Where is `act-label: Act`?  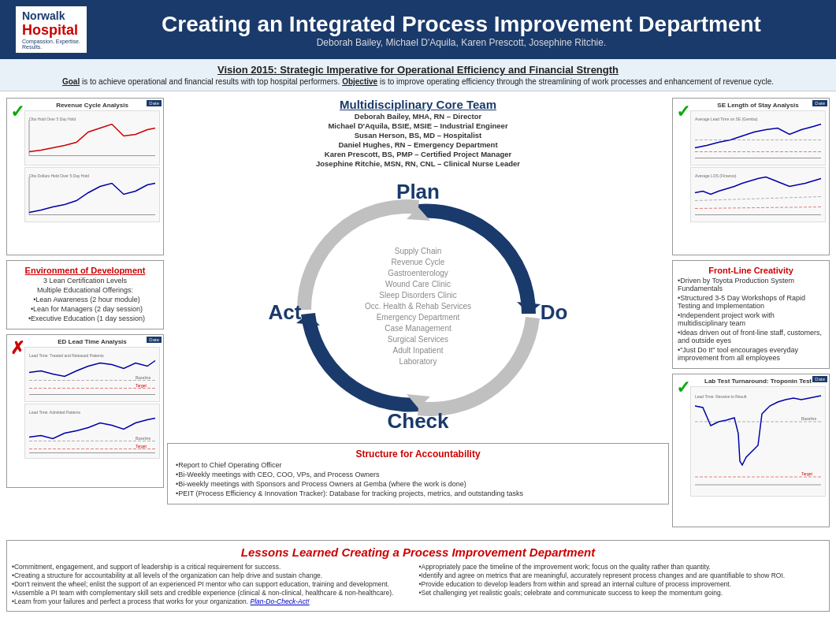
act-label: Act is located at coordinates (285, 312).